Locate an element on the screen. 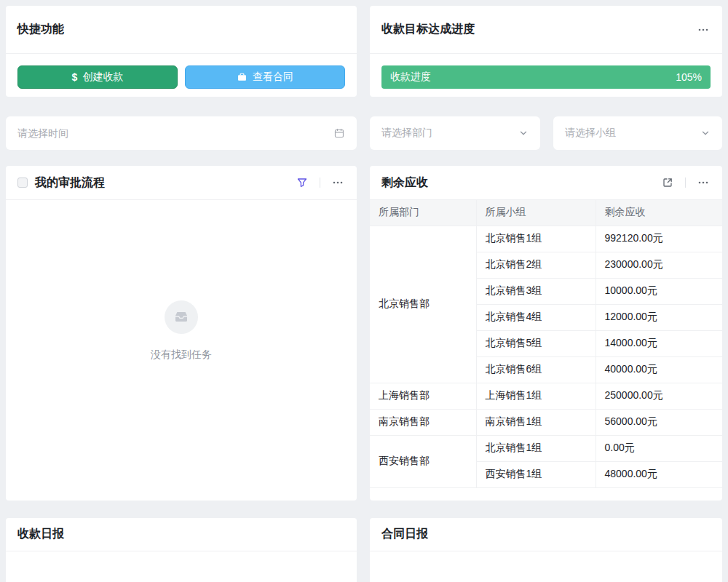 Image resolution: width=728 pixels, height=582 pixels. group-cell: 西安销售1组 is located at coordinates (536, 474).